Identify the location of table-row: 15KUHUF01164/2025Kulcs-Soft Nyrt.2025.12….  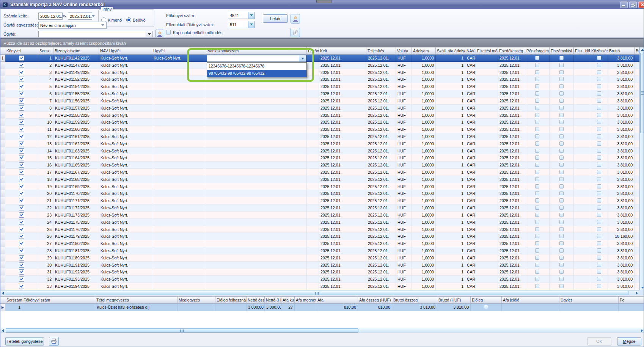
(320, 158).